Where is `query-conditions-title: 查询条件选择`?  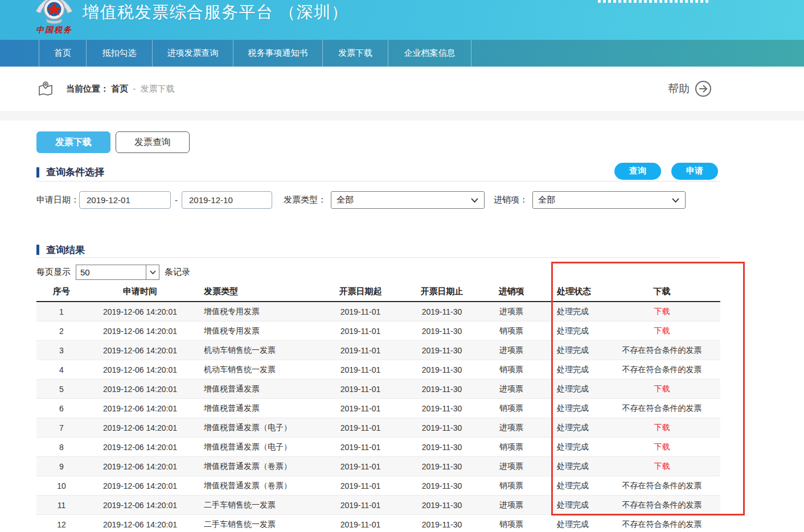 query-conditions-title: 查询条件选择 is located at coordinates (75, 172).